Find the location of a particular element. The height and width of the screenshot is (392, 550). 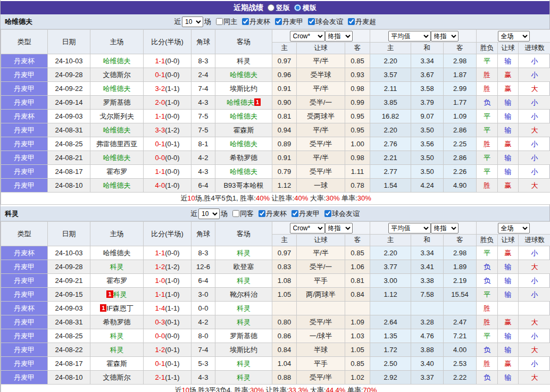

home-team-cell: 1科灵 is located at coordinates (117, 295).